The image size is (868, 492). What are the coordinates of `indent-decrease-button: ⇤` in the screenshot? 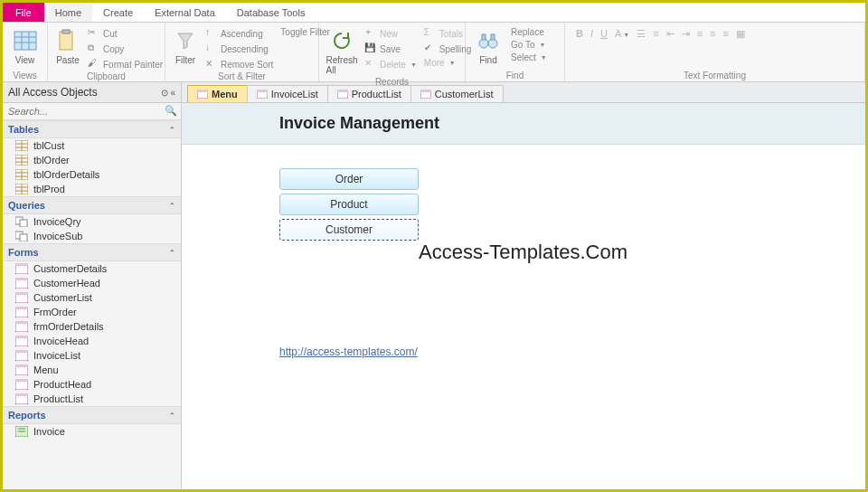 It's located at (671, 34).